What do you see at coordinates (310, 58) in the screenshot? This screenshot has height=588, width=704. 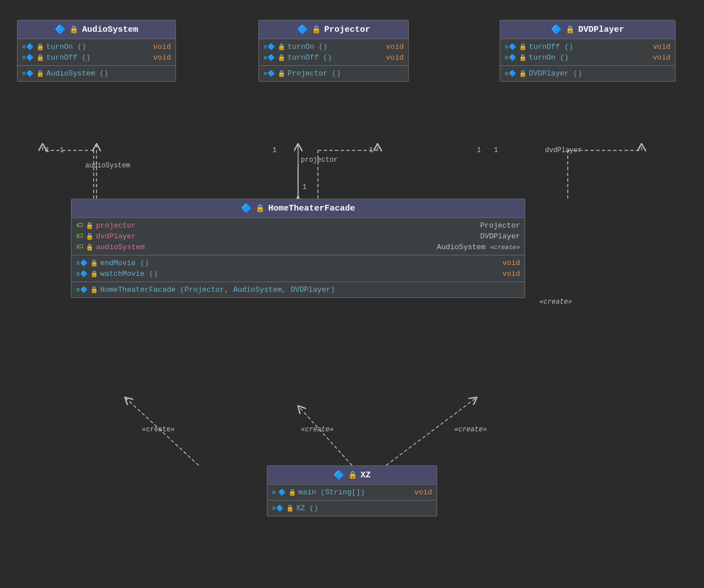 I see `projector-turnoff: turnOff ()` at bounding box center [310, 58].